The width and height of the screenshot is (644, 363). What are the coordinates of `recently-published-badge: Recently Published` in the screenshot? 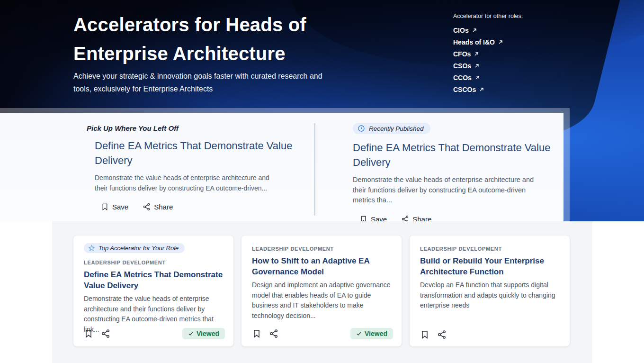 It's located at (392, 128).